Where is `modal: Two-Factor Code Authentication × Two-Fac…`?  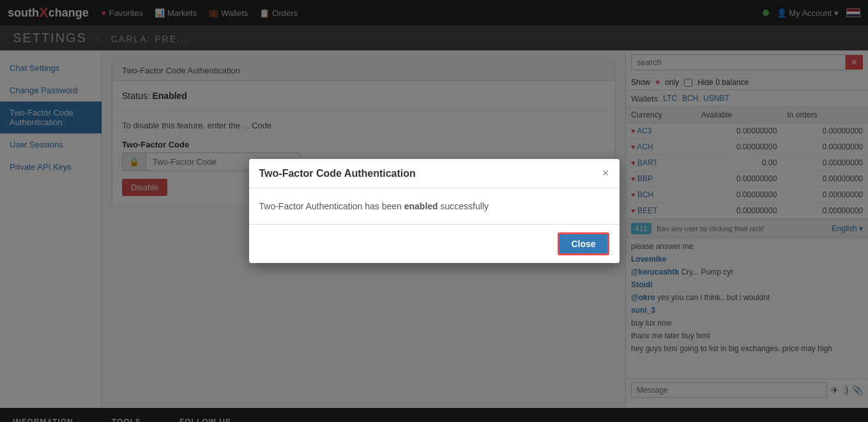 modal: Two-Factor Code Authentication × Two-Fac… is located at coordinates (434, 211).